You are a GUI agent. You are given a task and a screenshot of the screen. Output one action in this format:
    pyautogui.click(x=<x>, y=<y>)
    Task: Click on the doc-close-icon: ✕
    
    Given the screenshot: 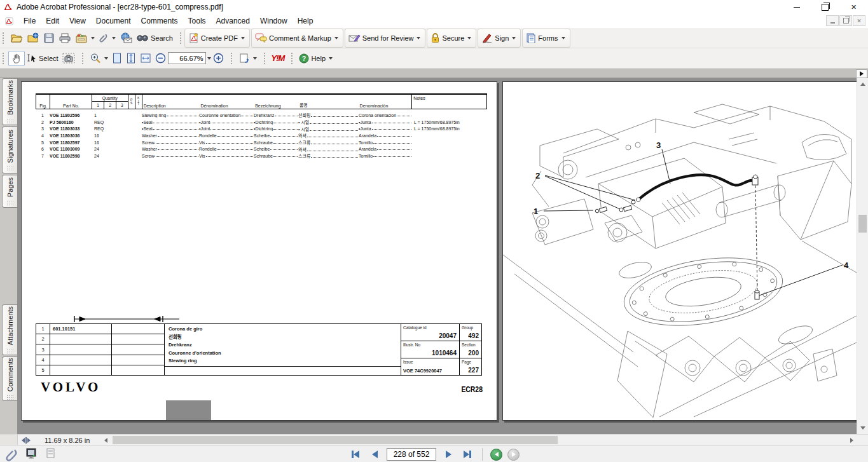 What is the action you would take?
    pyautogui.click(x=859, y=20)
    